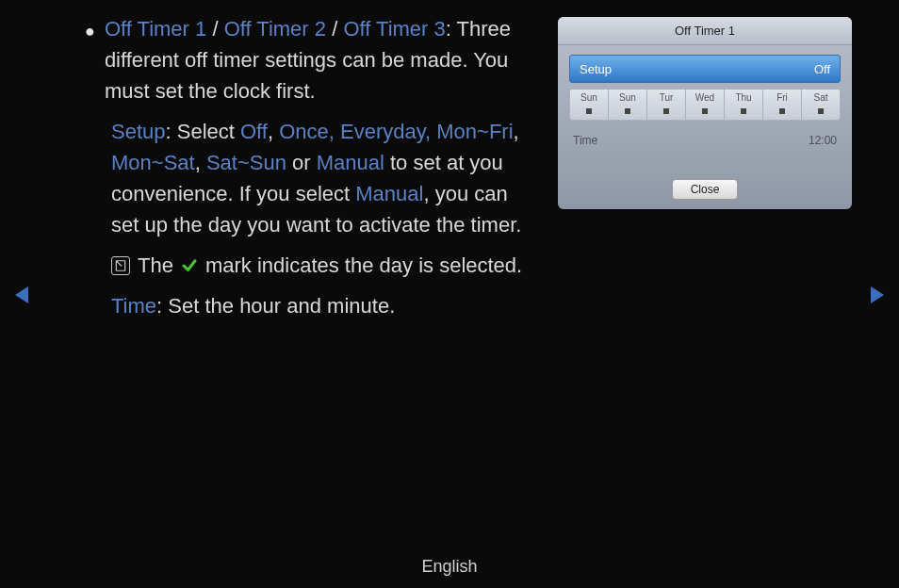 This screenshot has width=899, height=588. I want to click on setup-row: Setup Off, so click(705, 69).